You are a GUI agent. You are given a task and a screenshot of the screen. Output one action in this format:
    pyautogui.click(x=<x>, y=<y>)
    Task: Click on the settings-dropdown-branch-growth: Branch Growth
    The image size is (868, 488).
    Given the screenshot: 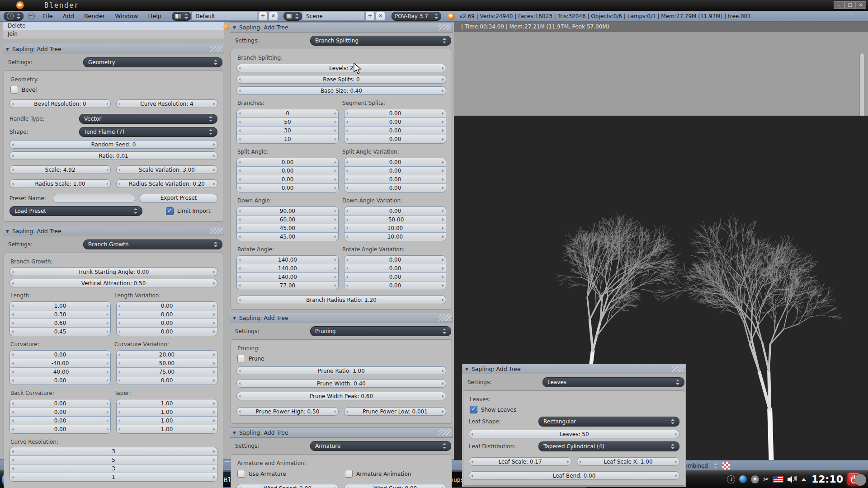 What is the action you would take?
    pyautogui.click(x=153, y=244)
    